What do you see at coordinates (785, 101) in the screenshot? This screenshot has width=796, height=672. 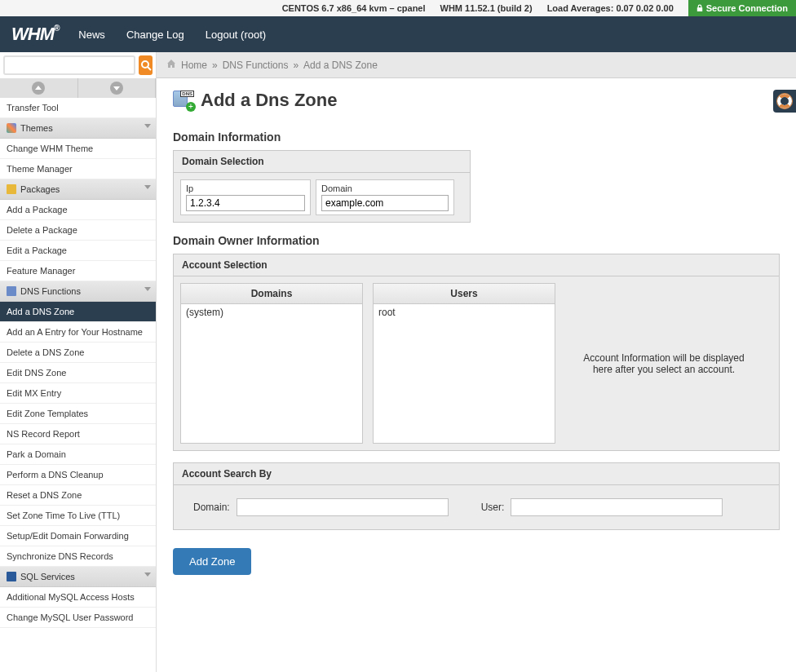 I see `help-button` at bounding box center [785, 101].